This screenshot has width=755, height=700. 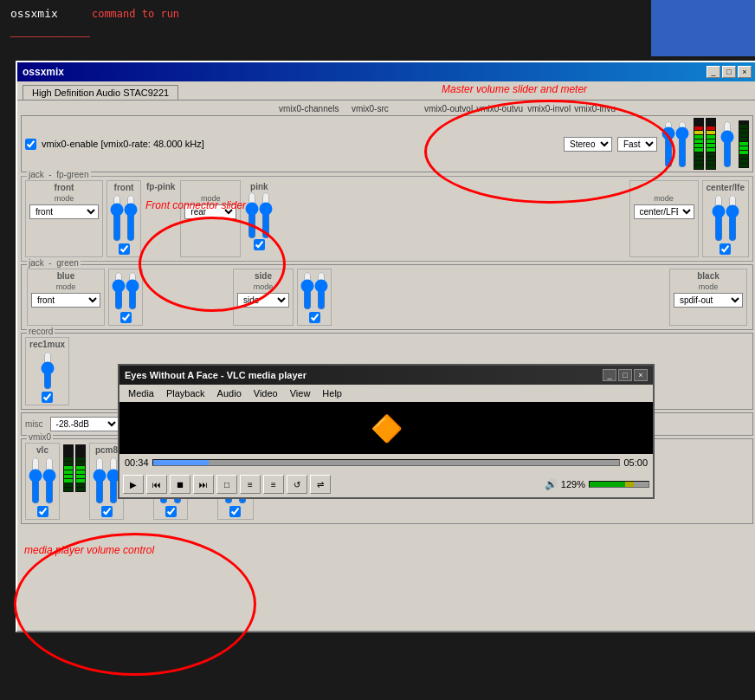 What do you see at coordinates (549, 109) in the screenshot?
I see `invol-header: vmix0-invol` at bounding box center [549, 109].